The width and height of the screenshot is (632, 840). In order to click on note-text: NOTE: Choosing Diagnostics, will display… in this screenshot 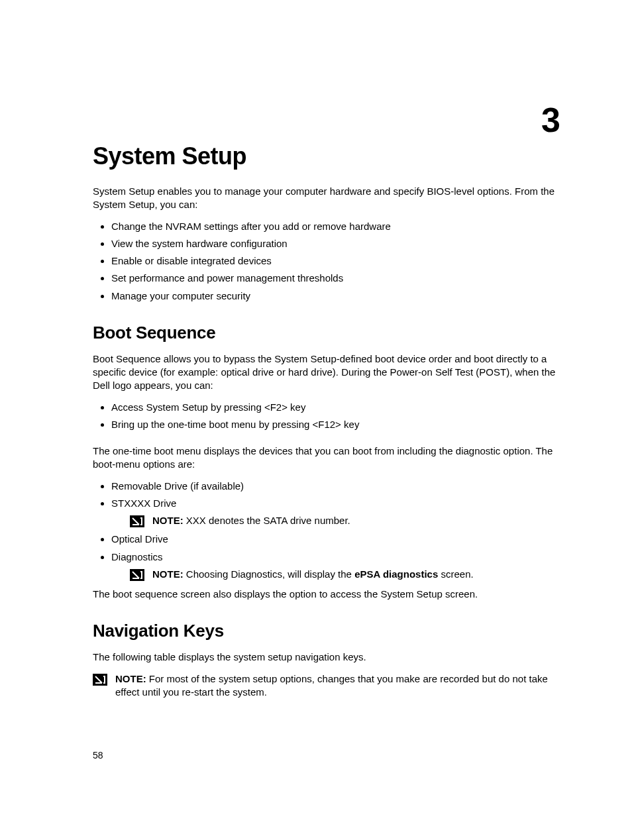, I will do `click(313, 574)`.